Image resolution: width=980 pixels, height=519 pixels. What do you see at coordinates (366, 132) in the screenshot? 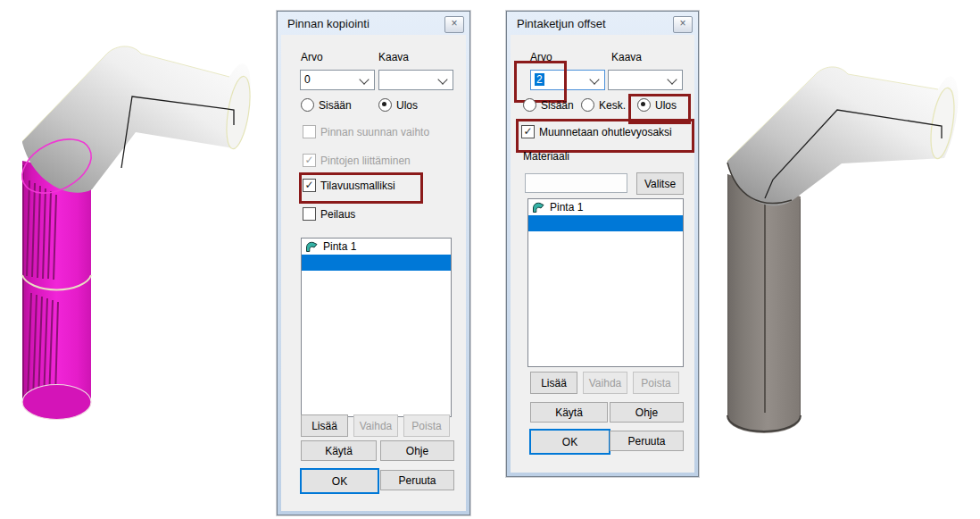
I see `checkbox-pinnan-suunnan-vaihto: Pinnan suunnan vaihto` at bounding box center [366, 132].